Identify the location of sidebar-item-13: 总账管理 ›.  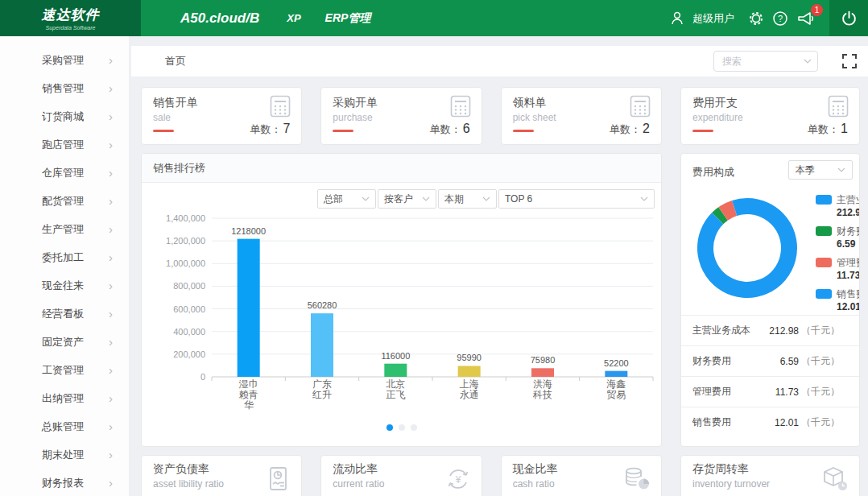
(64, 427).